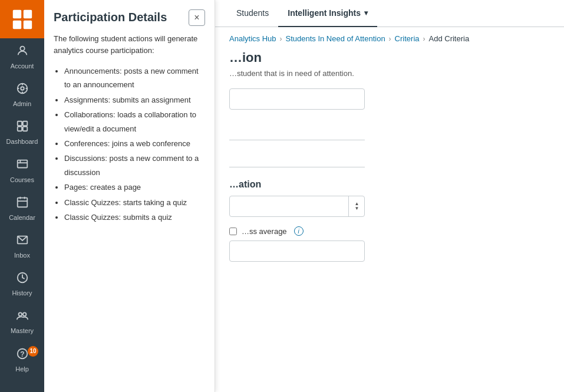  What do you see at coordinates (22, 90) in the screenshot?
I see `admin-icon` at bounding box center [22, 90].